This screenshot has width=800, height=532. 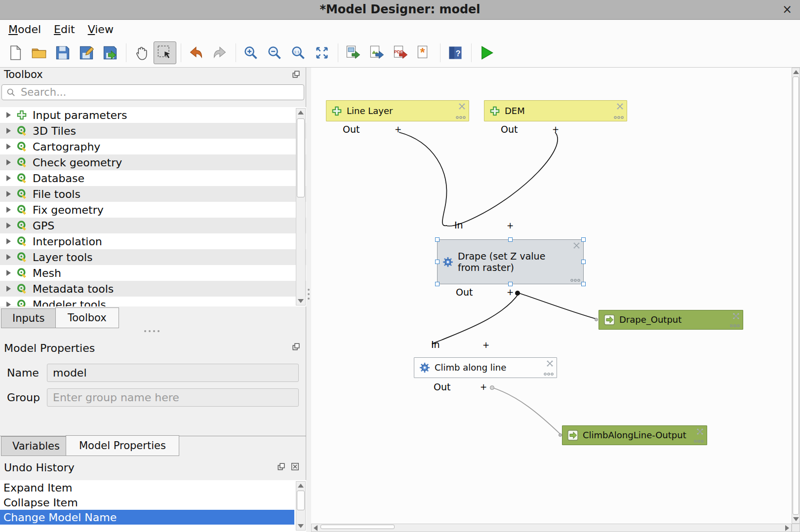 I want to click on menu-model: Model, so click(x=25, y=30).